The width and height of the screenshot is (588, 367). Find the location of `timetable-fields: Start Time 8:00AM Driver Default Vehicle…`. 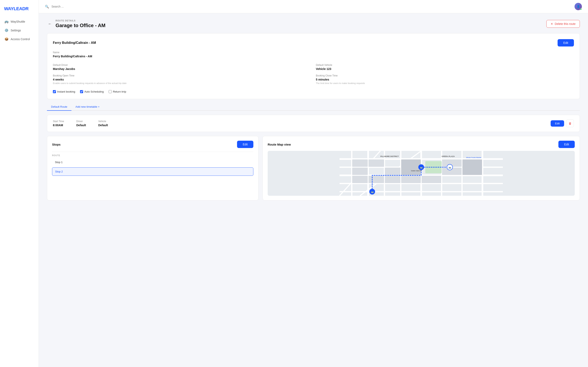

timetable-fields: Start Time 8:00AM Driver Default Vehicle… is located at coordinates (81, 123).